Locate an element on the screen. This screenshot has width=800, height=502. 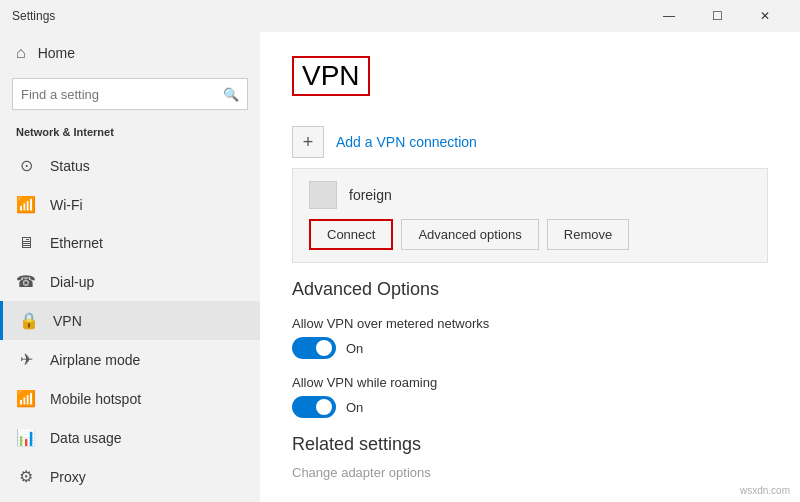
toggle-metered-state: On is located at coordinates (354, 348).